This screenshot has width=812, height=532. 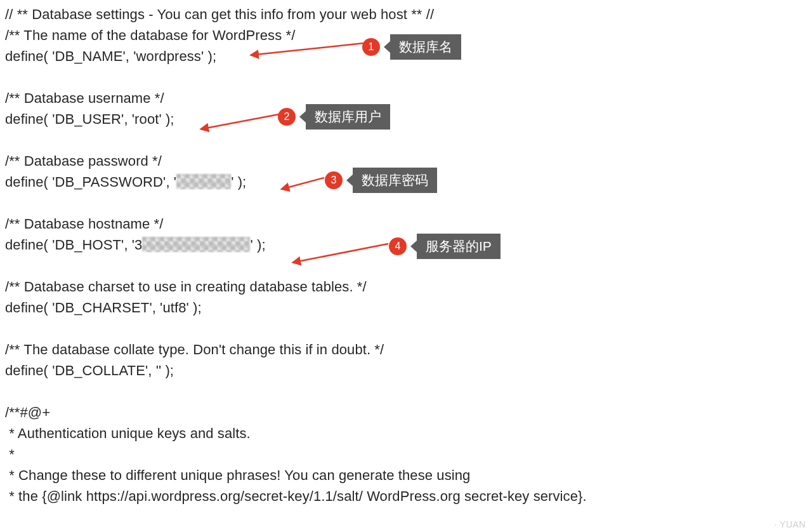 What do you see at coordinates (90, 119) in the screenshot?
I see `code-line: define( 'DB_USER', 'root' );` at bounding box center [90, 119].